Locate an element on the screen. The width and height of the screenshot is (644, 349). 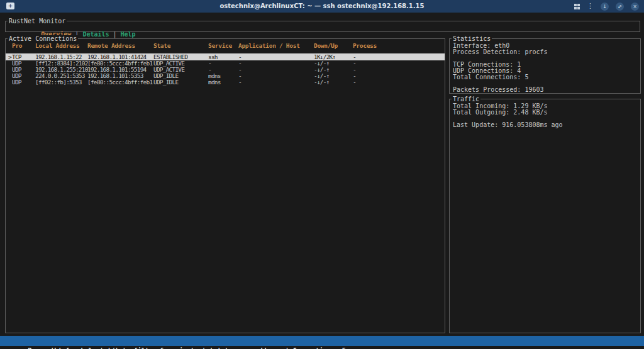
column-header-local-address: Local Address is located at coordinates (62, 46).